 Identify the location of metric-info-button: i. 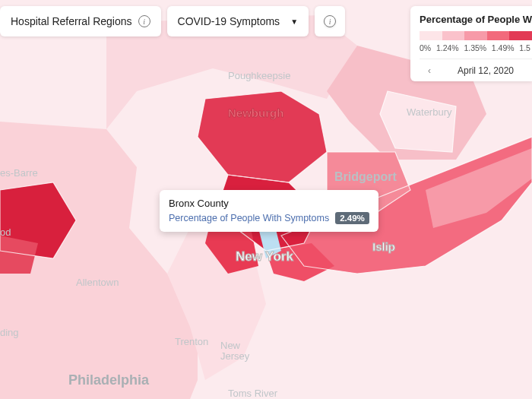
(330, 21).